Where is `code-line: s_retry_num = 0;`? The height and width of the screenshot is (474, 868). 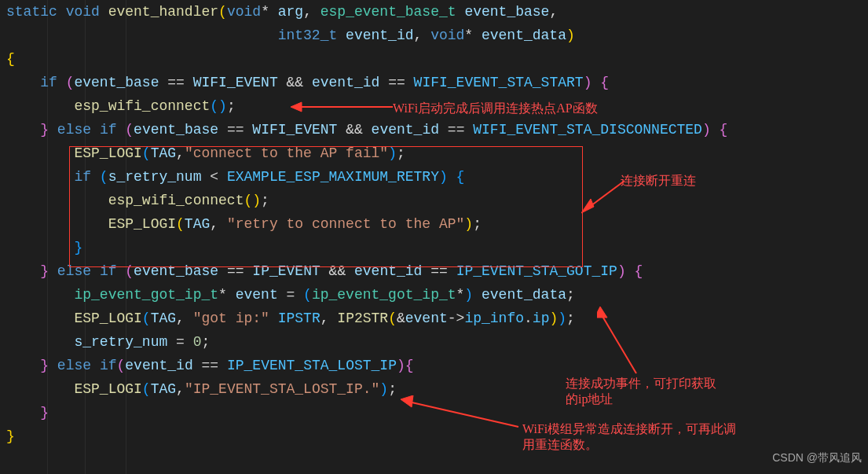
code-line: s_retry_num = 0; is located at coordinates (434, 342).